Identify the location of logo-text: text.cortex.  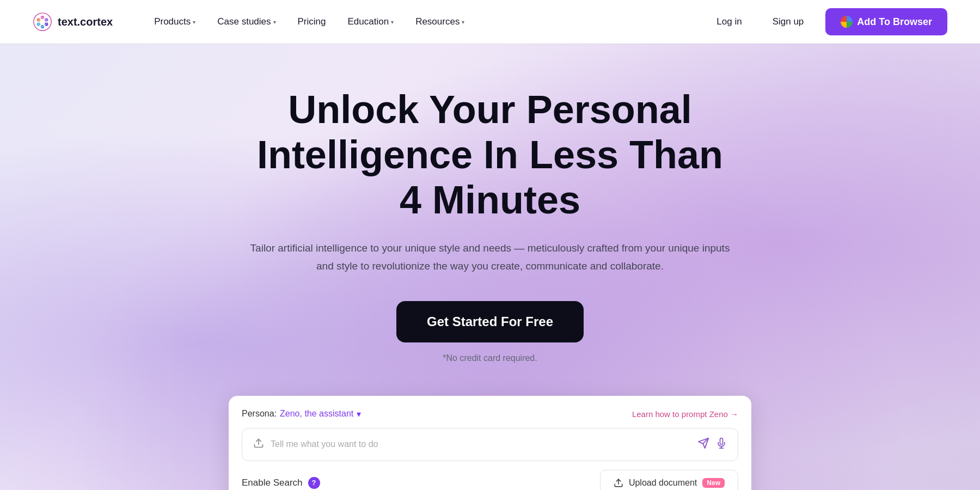
(85, 22).